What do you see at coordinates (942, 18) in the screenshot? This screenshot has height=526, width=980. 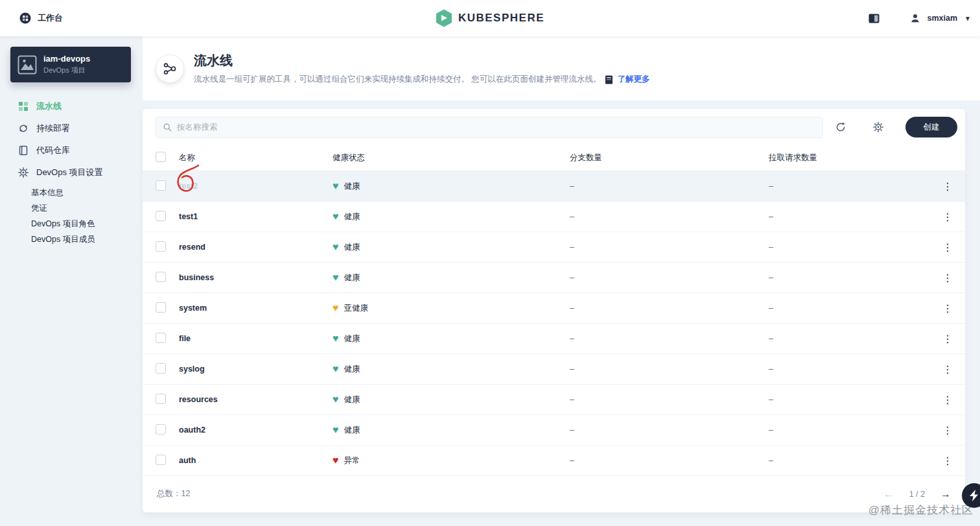 I see `username: smxiam` at bounding box center [942, 18].